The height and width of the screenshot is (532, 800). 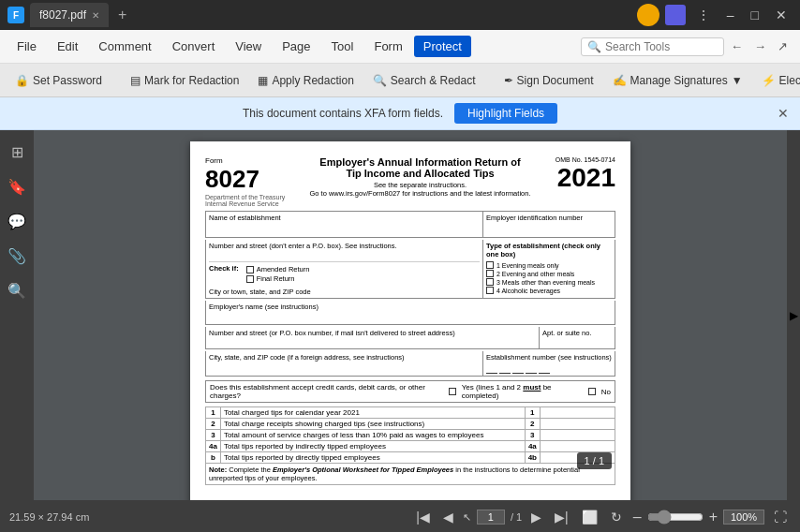 What do you see at coordinates (594, 461) in the screenshot?
I see `page-indicator-overlay: 1 / 1` at bounding box center [594, 461].